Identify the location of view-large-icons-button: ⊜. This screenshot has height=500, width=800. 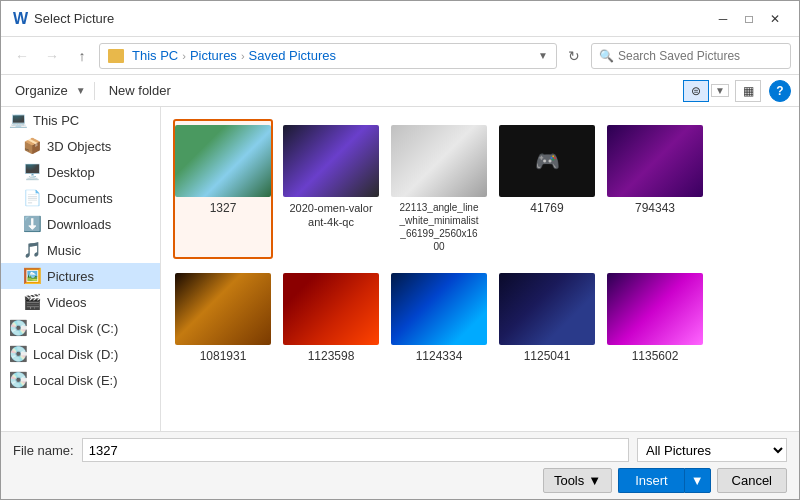
(696, 91).